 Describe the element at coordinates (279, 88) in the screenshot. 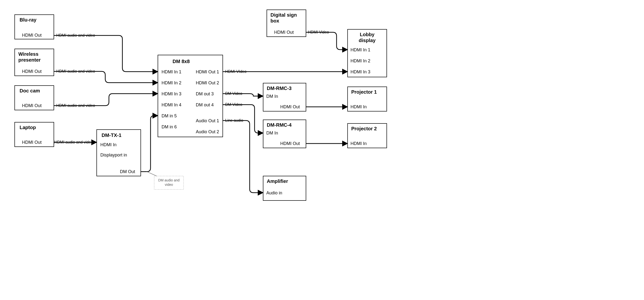

I see `rmc3-title: DM-RMC-3` at that location.